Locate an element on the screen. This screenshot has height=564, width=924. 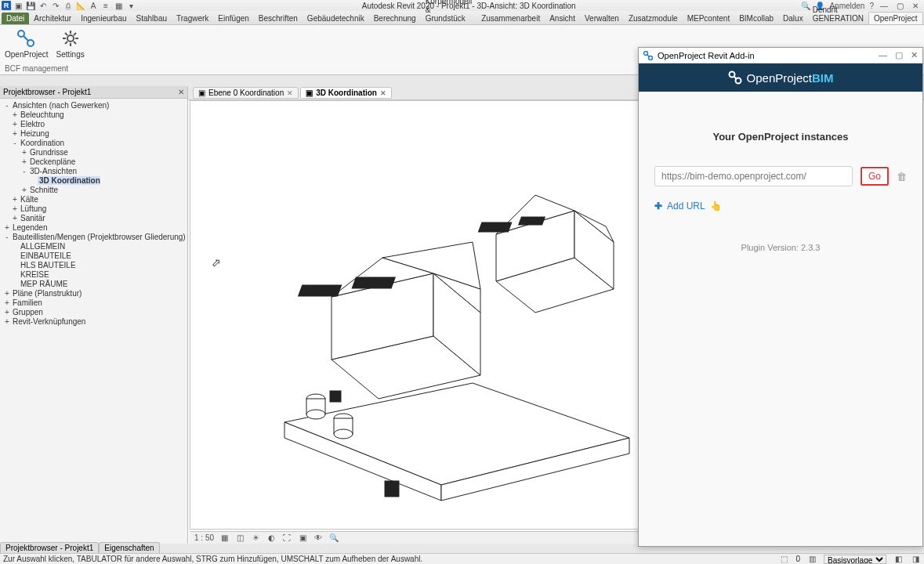
sun-path-icon: ☀ is located at coordinates (255, 538).